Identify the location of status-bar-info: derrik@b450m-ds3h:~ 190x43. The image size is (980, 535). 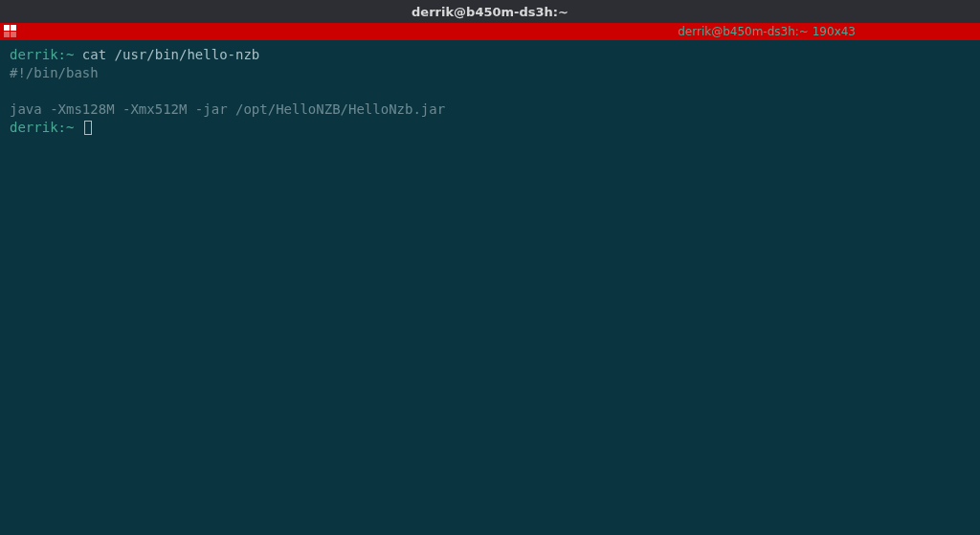
(767, 32).